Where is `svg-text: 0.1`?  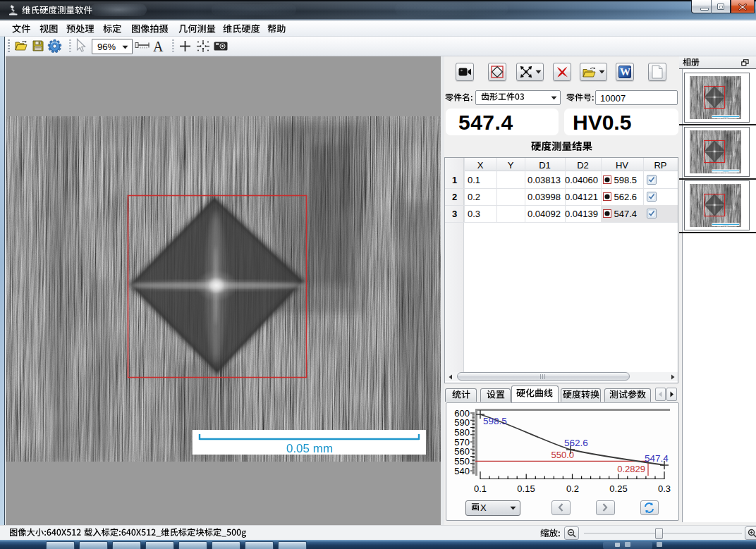
svg-text: 0.1 is located at coordinates (480, 489).